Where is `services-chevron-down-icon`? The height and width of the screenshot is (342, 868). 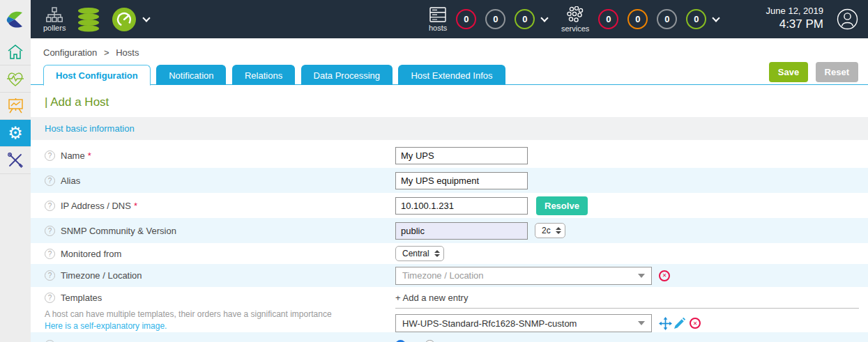 services-chevron-down-icon is located at coordinates (717, 18).